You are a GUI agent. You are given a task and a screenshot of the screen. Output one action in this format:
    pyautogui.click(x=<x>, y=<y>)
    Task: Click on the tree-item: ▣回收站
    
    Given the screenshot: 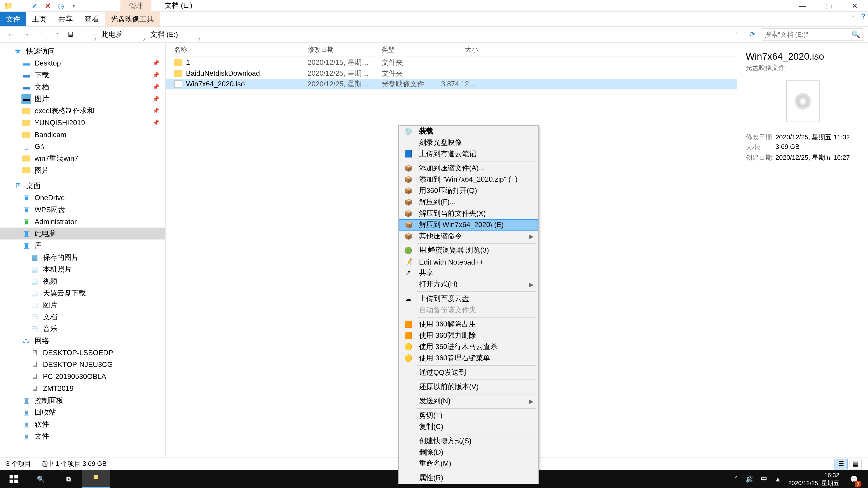 What is the action you would take?
    pyautogui.click(x=83, y=412)
    